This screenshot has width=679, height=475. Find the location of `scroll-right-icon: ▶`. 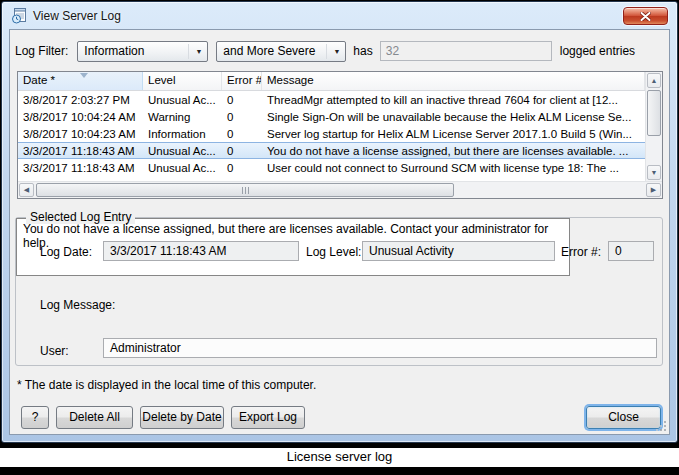

scroll-right-icon: ▶ is located at coordinates (654, 190).